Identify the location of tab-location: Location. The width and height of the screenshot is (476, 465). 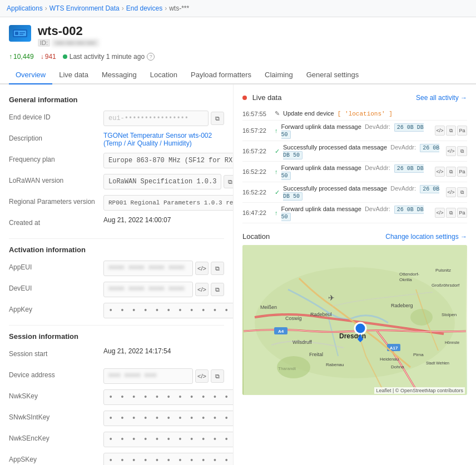
(163, 76).